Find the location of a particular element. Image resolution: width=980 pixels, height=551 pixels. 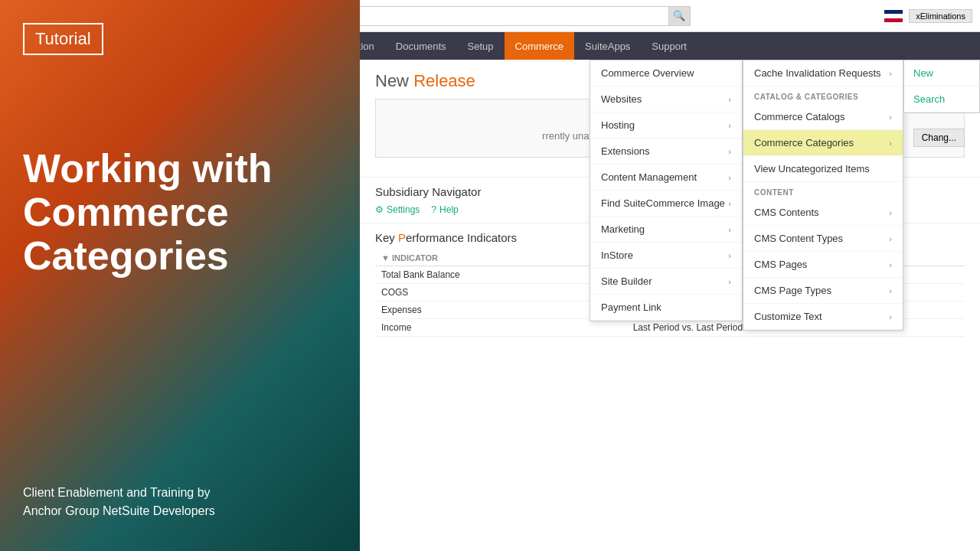

commerce-menu-item: Marketing› is located at coordinates (666, 230).